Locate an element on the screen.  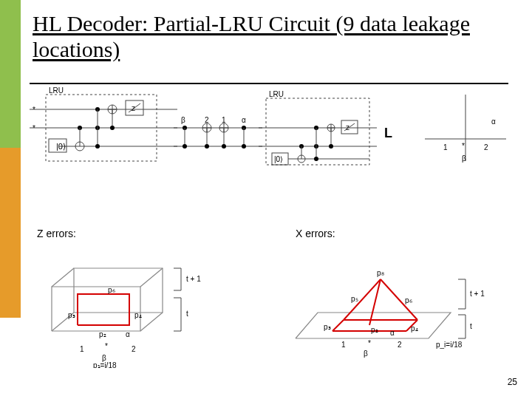
page-title: HL Decoder: Partial-LRU Circuit (9 data … is located at coordinates (269, 37).